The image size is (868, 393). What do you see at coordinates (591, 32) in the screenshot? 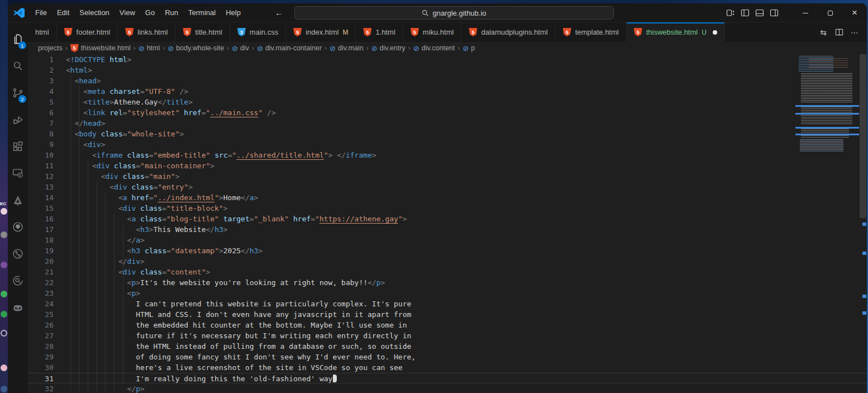
I see `tab-template.html: 5template.html` at bounding box center [591, 32].